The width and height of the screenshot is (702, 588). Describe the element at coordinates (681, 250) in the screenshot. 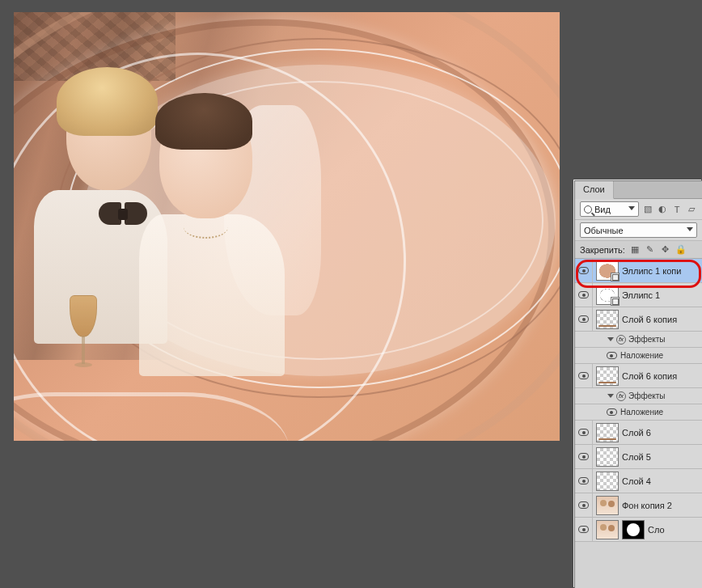

I see `lock-all-icon: 🔒` at that location.